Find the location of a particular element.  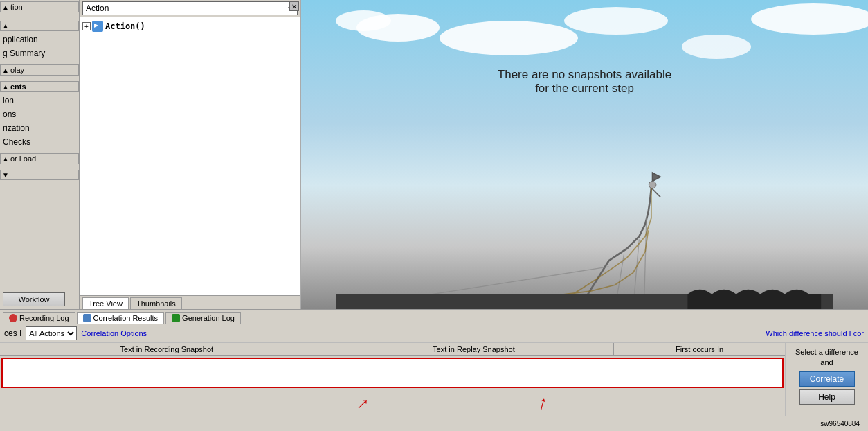

sidebar-section-2: ▲ is located at coordinates (39, 26).